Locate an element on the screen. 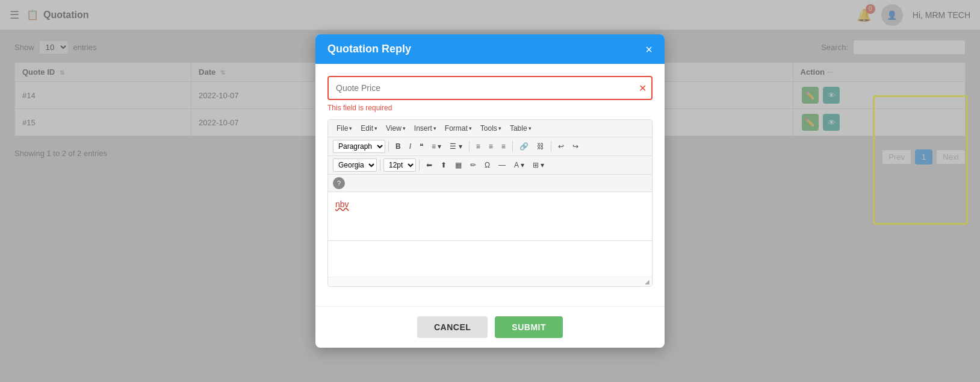 The width and height of the screenshot is (980, 382). file-menu-button: File ▾ is located at coordinates (344, 128).